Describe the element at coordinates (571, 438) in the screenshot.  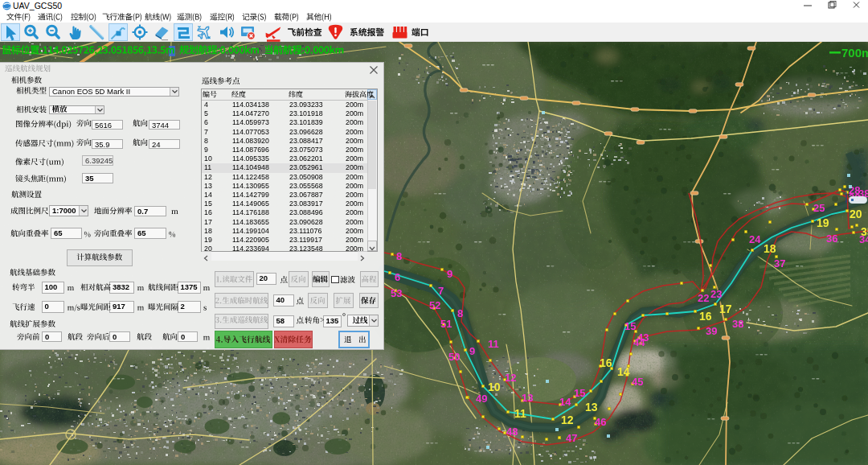
I see `svg-text: 47` at that location.